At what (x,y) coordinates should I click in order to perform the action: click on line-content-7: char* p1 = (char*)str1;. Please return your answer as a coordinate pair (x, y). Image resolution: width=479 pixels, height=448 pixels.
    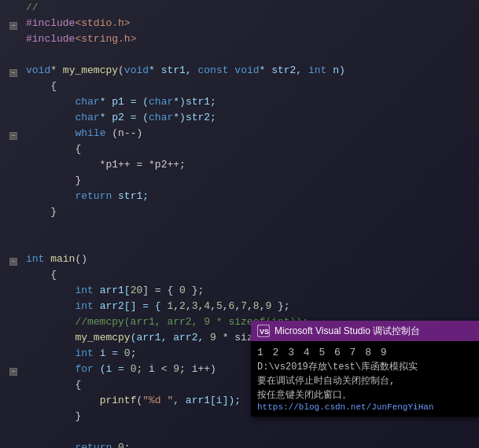
    Looking at the image, I should click on (249, 102).